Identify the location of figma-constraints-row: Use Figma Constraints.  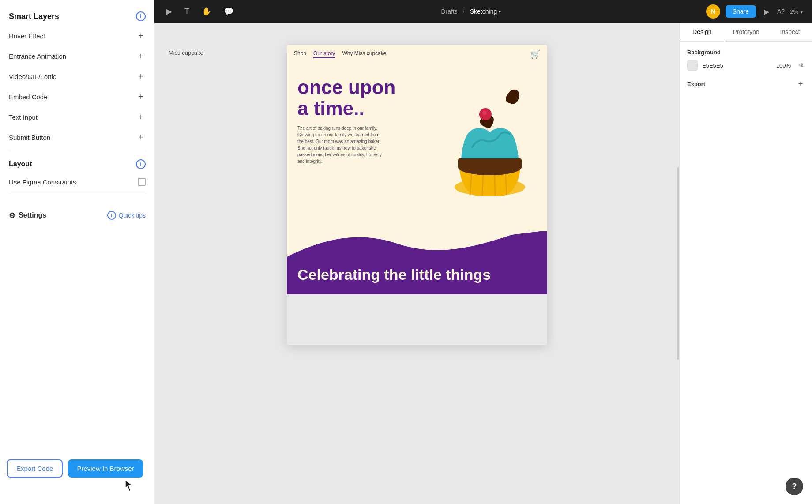
(77, 182).